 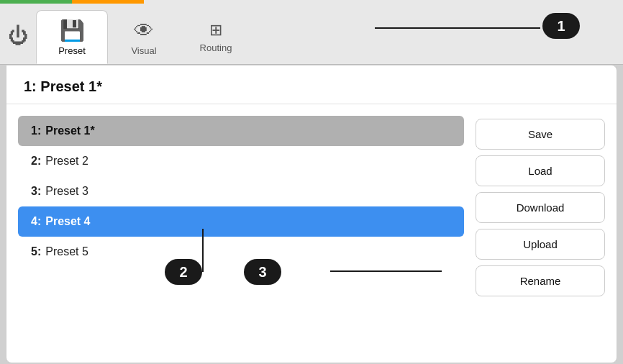 What do you see at coordinates (241, 191) in the screenshot?
I see `preset-item-3: 3: Preset 3` at bounding box center [241, 191].